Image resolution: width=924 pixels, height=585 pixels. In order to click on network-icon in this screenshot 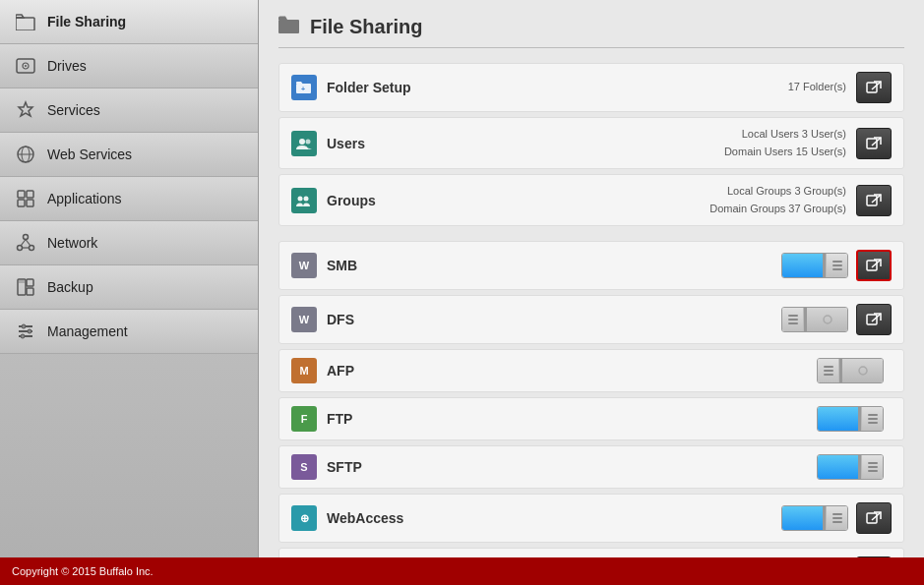, I will do `click(26, 243)`.